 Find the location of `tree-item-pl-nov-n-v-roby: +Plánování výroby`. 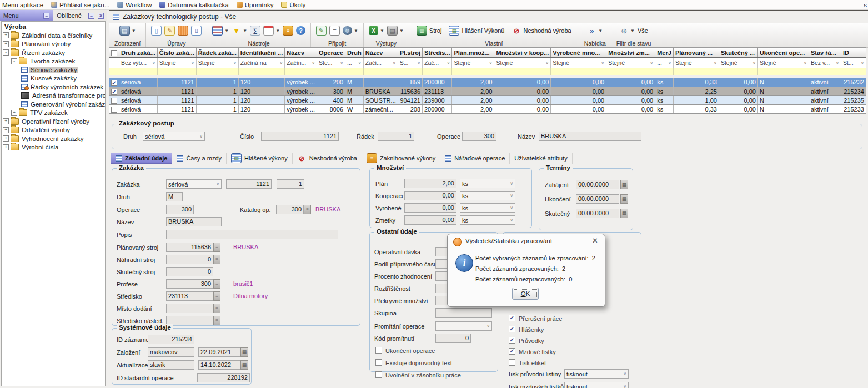

tree-item-pl-nov-n-v-roby: +Plánování výroby is located at coordinates (53, 44).